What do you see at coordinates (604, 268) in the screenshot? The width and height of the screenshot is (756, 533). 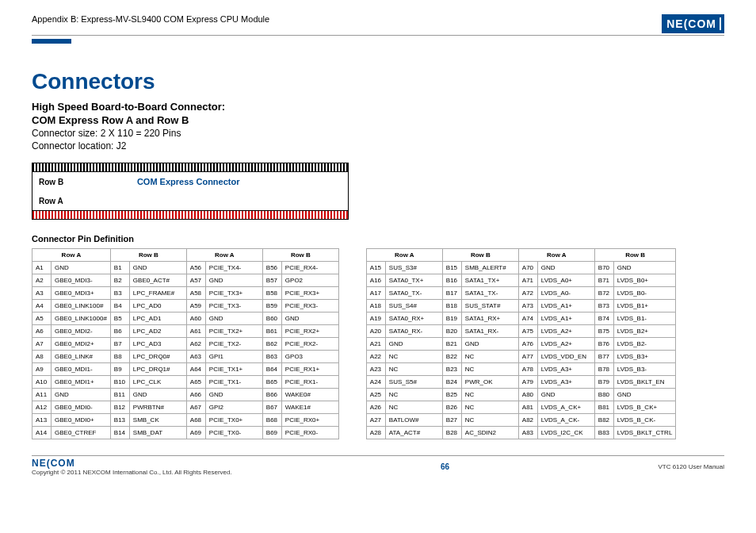 I see `pin-cell: B70` at bounding box center [604, 268].